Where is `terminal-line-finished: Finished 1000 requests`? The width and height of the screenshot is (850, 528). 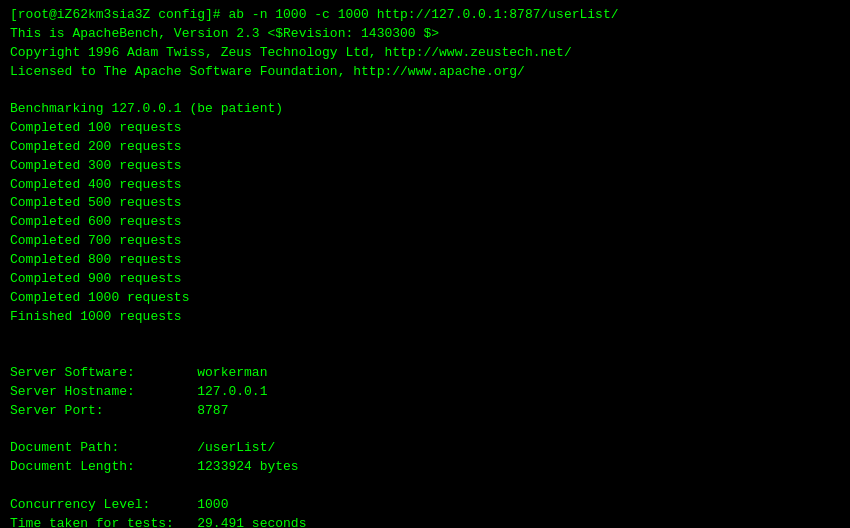 terminal-line-finished: Finished 1000 requests is located at coordinates (425, 318).